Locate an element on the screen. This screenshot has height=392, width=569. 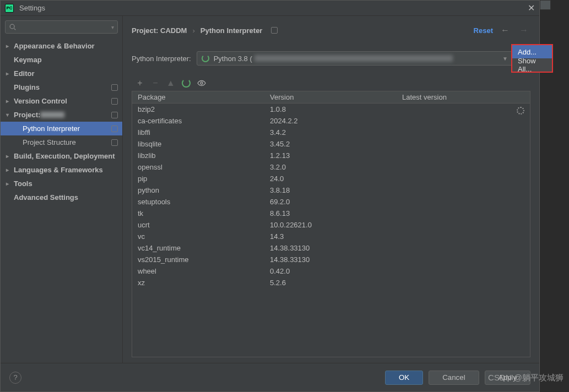
breadcrumb: Project: CADDM › Python Interpreter Rese… is located at coordinates (331, 30).